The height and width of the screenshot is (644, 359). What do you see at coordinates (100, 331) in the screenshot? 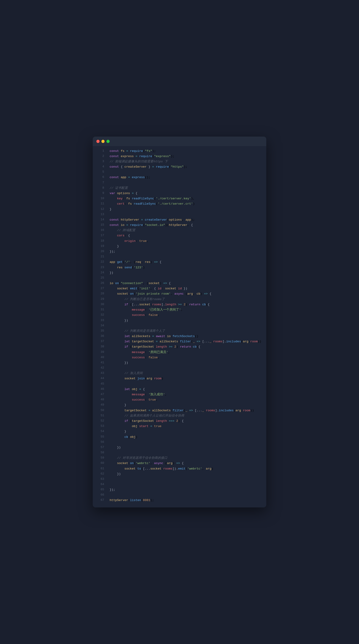
I see `line-number: 35` at bounding box center [100, 331].